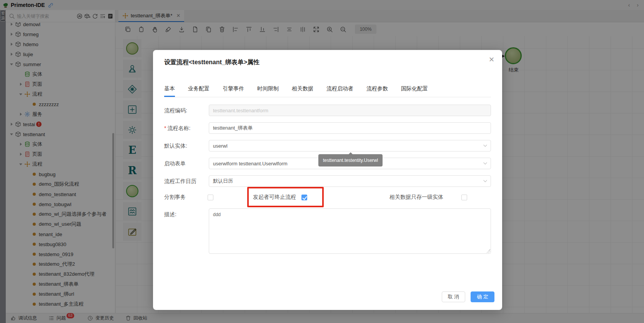  What do you see at coordinates (350, 128) in the screenshot?
I see `process-name-field` at bounding box center [350, 128].